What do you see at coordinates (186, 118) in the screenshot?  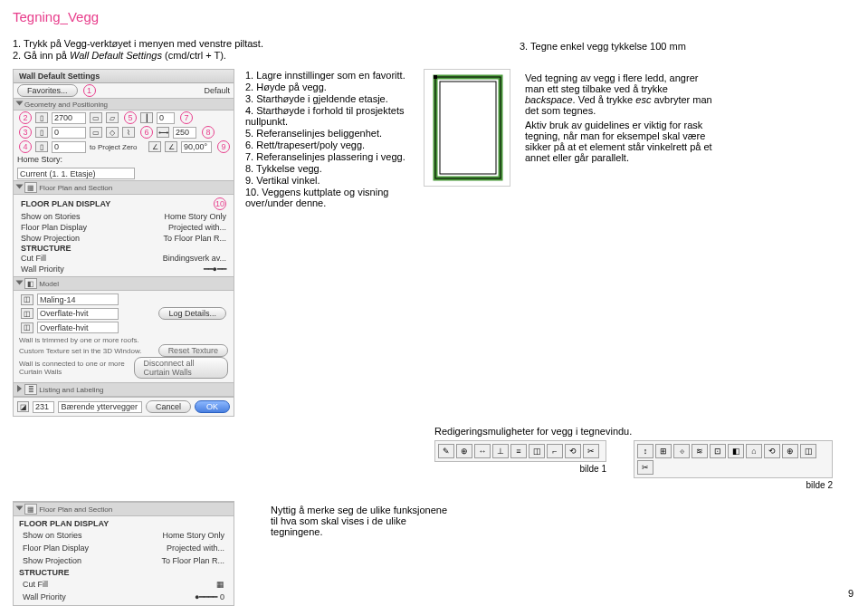 I see `callout-7: 7` at bounding box center [186, 118].